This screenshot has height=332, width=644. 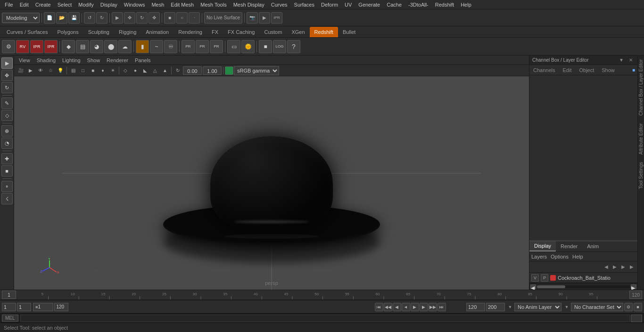 I want to click on shelf-pr3-icon: PR, so click(x=216, y=47).